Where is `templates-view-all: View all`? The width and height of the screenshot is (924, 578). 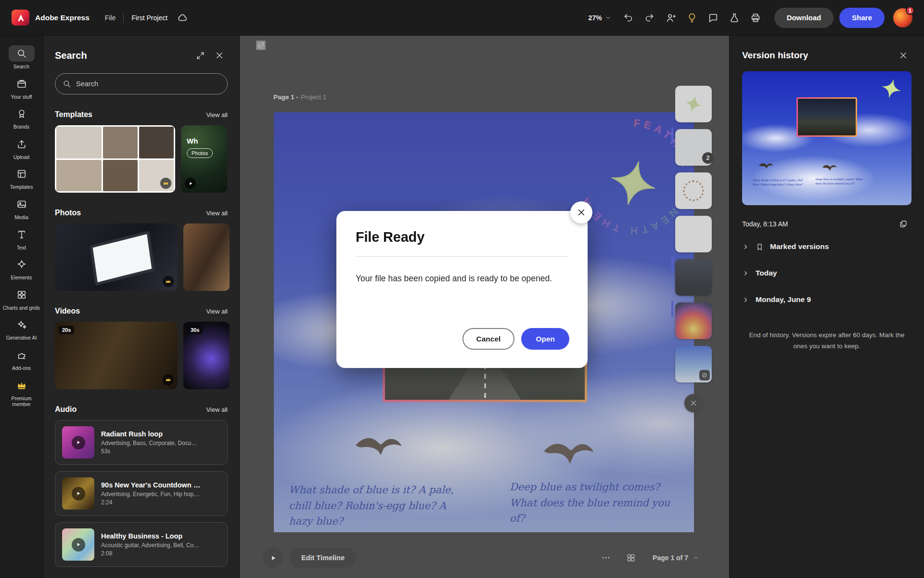 templates-view-all: View all is located at coordinates (217, 115).